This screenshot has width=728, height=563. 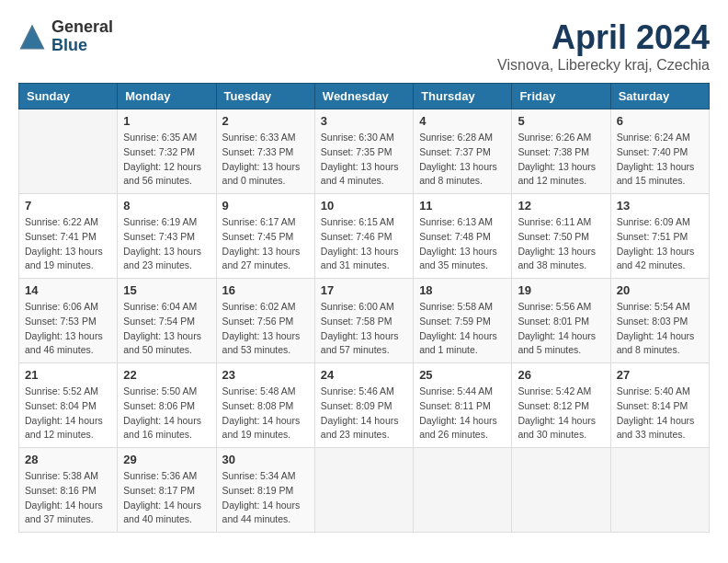 What do you see at coordinates (166, 375) in the screenshot?
I see `day-number: 22` at bounding box center [166, 375].